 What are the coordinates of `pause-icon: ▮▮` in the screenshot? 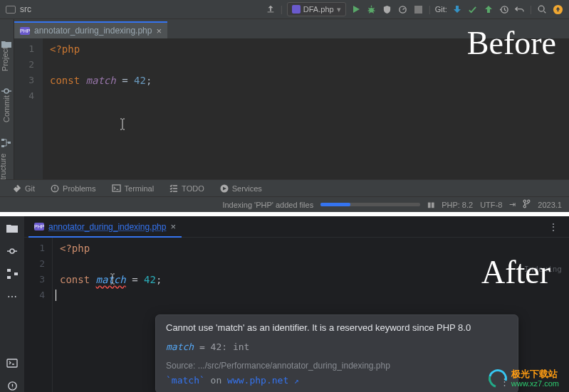 It's located at (431, 205).